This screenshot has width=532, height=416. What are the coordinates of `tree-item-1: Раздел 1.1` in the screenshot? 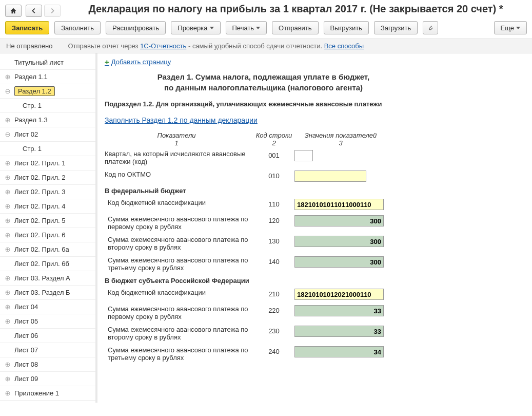 It's located at (48, 77).